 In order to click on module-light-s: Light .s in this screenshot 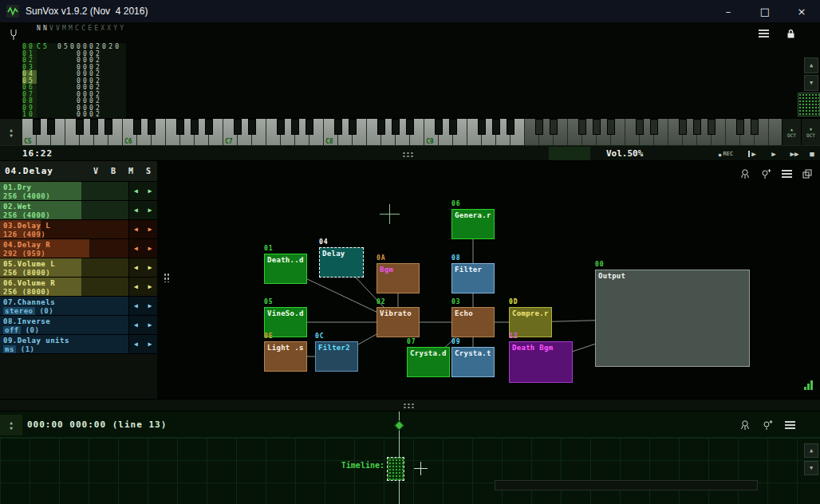, I will do `click(286, 356)`.